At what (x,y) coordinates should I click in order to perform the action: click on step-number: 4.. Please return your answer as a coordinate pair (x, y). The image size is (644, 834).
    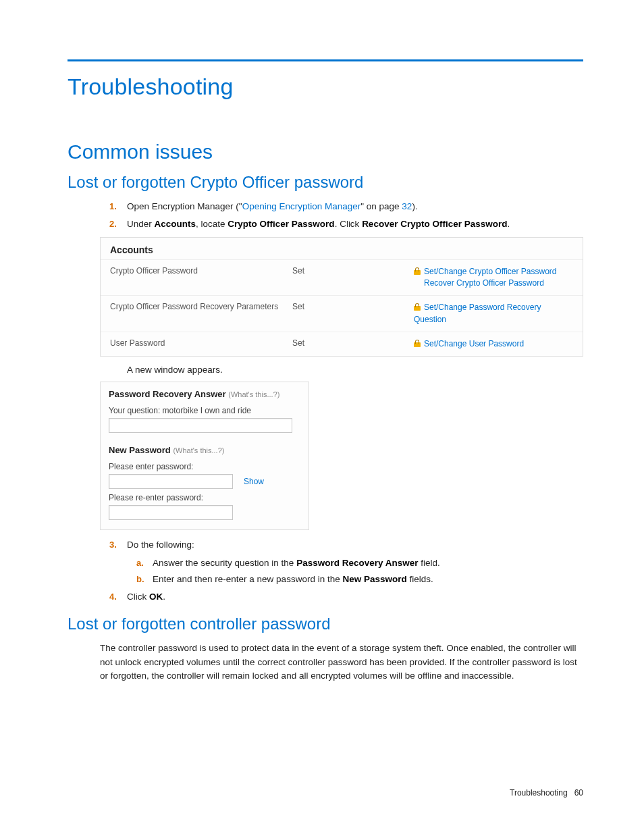
    Looking at the image, I should click on (113, 597).